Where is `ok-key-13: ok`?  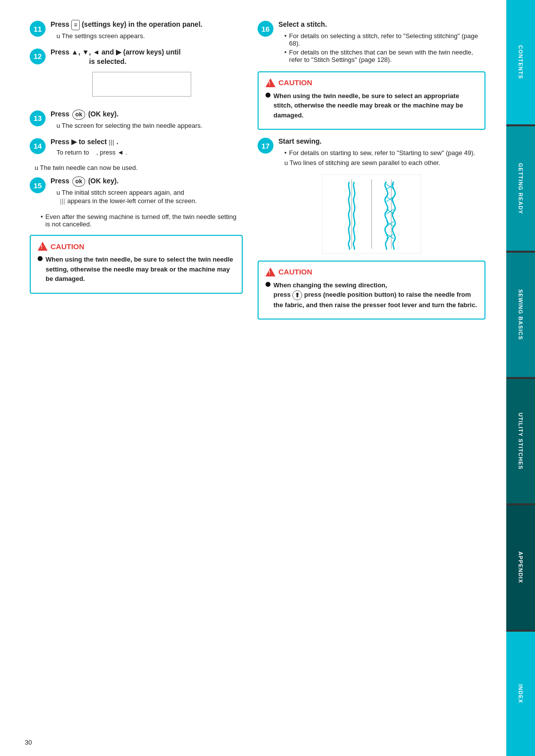
ok-key-13: ok is located at coordinates (79, 115).